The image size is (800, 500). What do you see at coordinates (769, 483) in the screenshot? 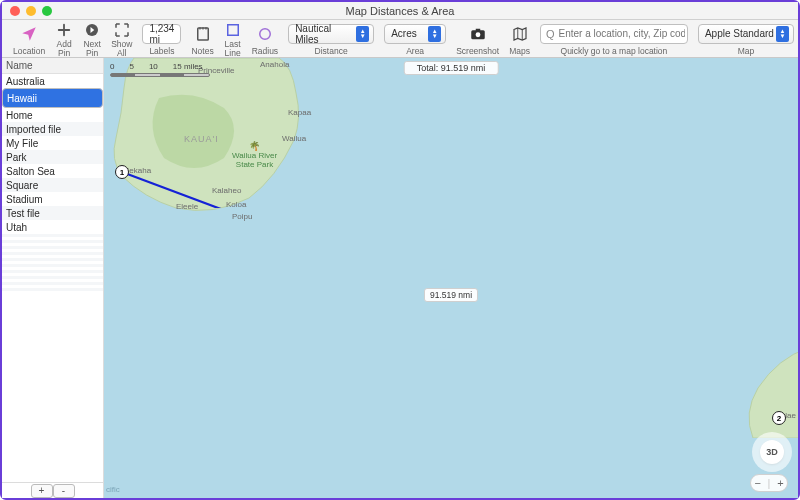
I see `map-zoom-control: − | +` at bounding box center [769, 483].